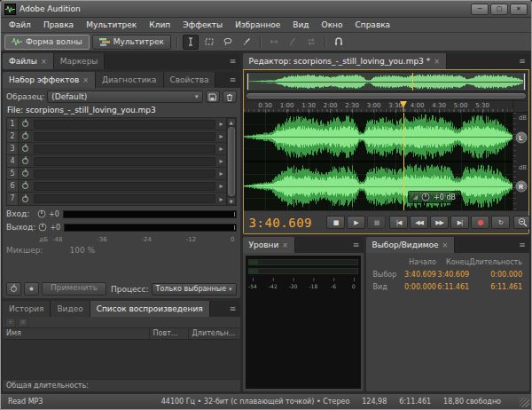  Describe the element at coordinates (228, 43) in the screenshot. I see `lasso-selection-tool-button` at that location.